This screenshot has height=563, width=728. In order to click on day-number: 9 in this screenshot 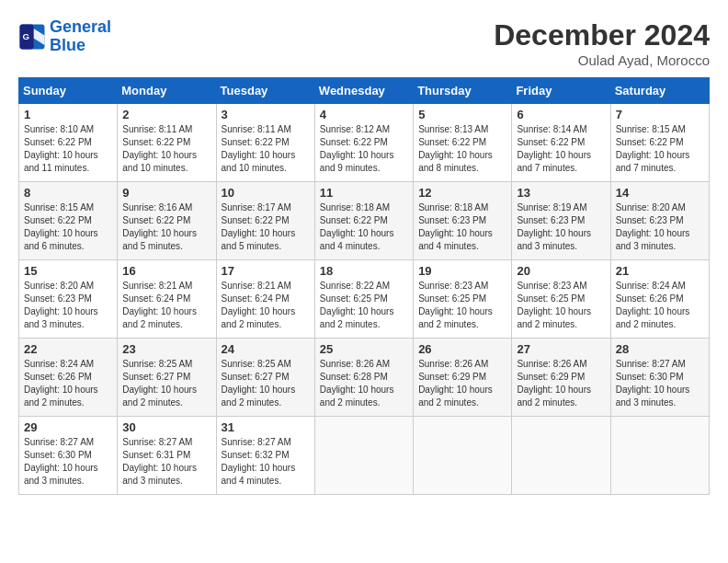, I will do `click(166, 193)`.